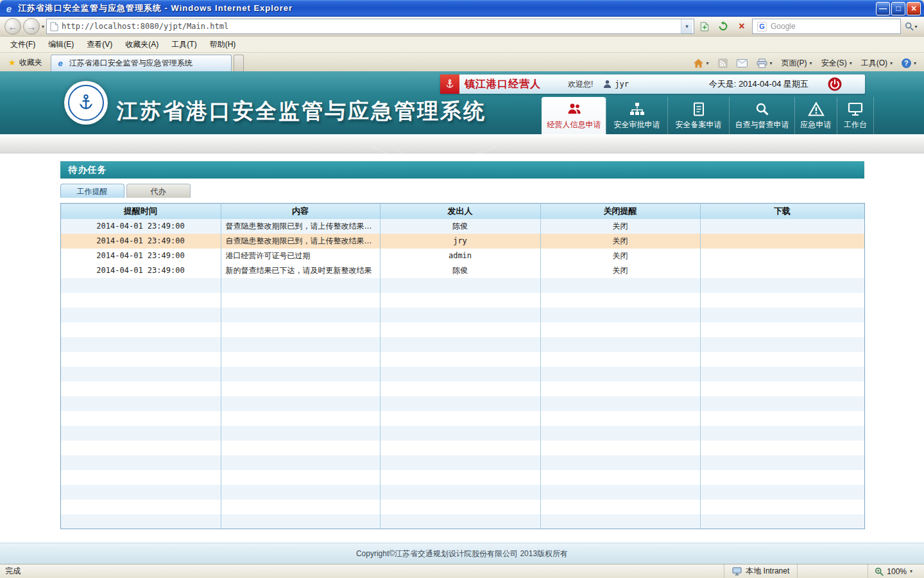 The width and height of the screenshot is (924, 578). Describe the element at coordinates (909, 63) in the screenshot. I see `help-button: ? ▾` at that location.